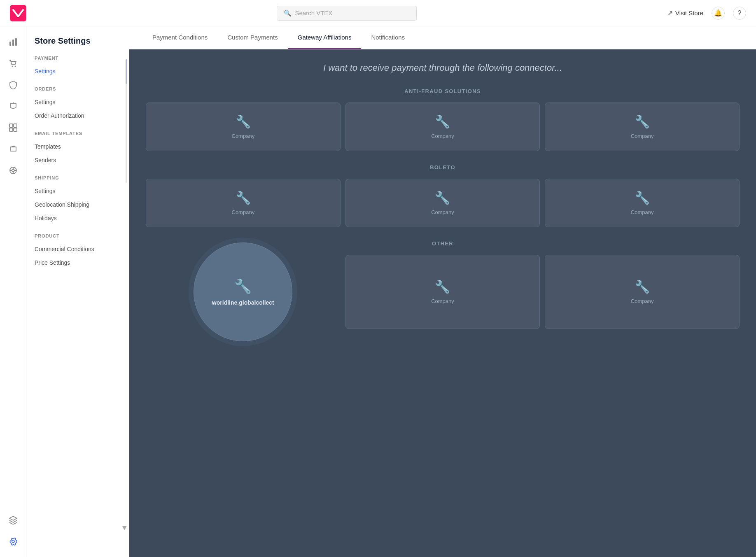  Describe the element at coordinates (443, 203) in the screenshot. I see `boleto-grid: 🔧 Company 🔧 Company 🔧 Company` at that location.